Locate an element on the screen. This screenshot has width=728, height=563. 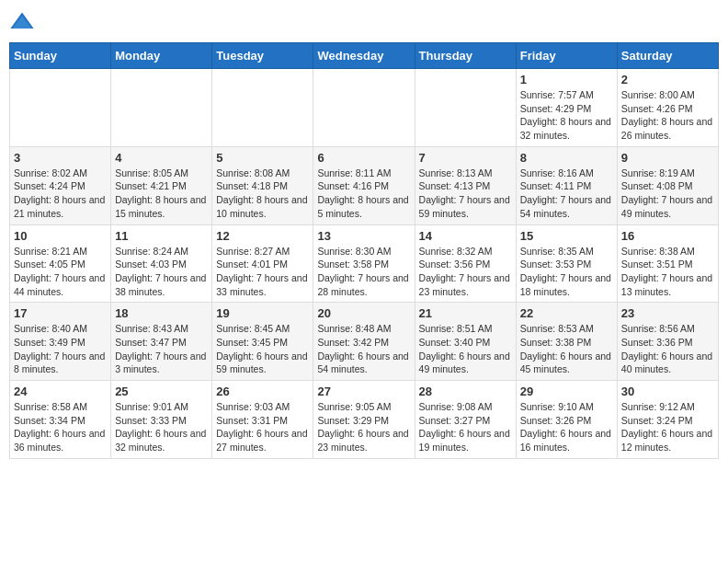
day-cell: 16Sunrise: 8:38 AM Sunset: 3:51 PM Dayli… is located at coordinates (667, 263).